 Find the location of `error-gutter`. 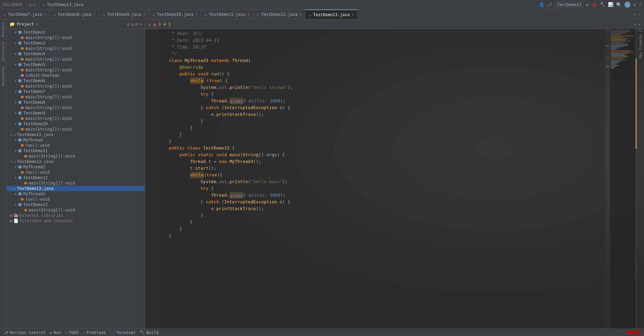

error-gutter is located at coordinates (607, 179).